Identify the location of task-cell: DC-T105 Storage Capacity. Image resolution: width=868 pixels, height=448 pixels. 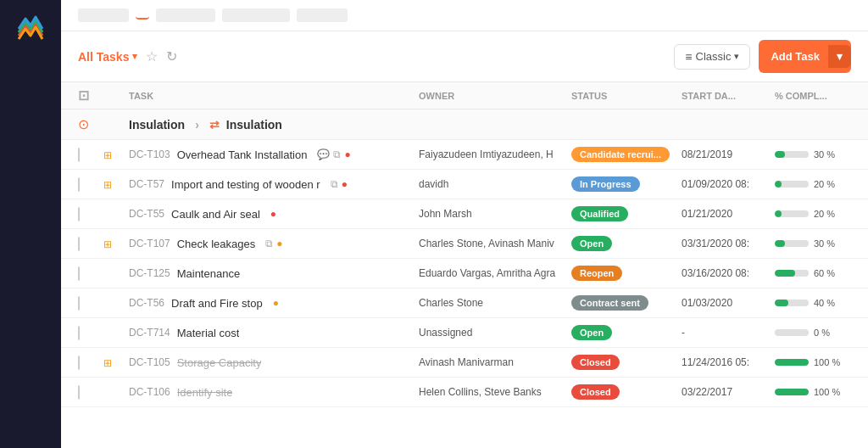
(274, 363).